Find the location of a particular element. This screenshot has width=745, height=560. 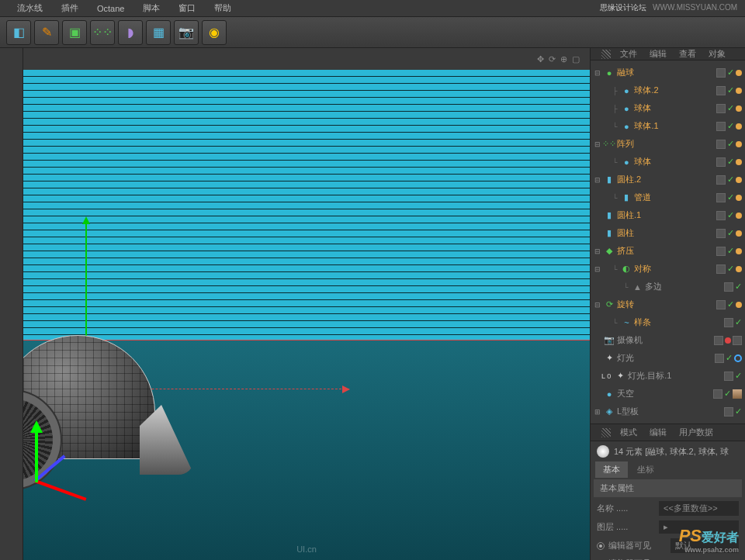

deform-tool: ◗ is located at coordinates (130, 33).